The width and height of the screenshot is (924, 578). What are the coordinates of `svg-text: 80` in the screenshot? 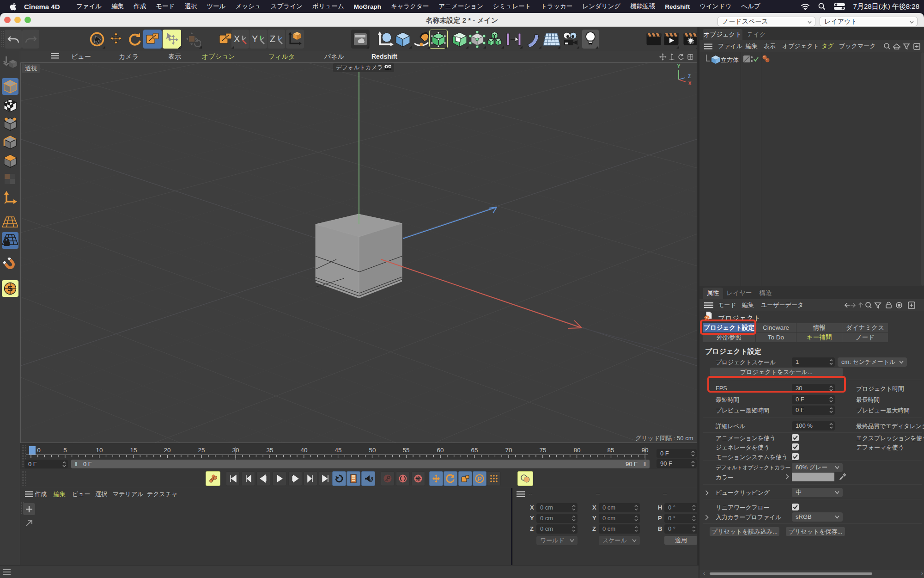 It's located at (577, 450).